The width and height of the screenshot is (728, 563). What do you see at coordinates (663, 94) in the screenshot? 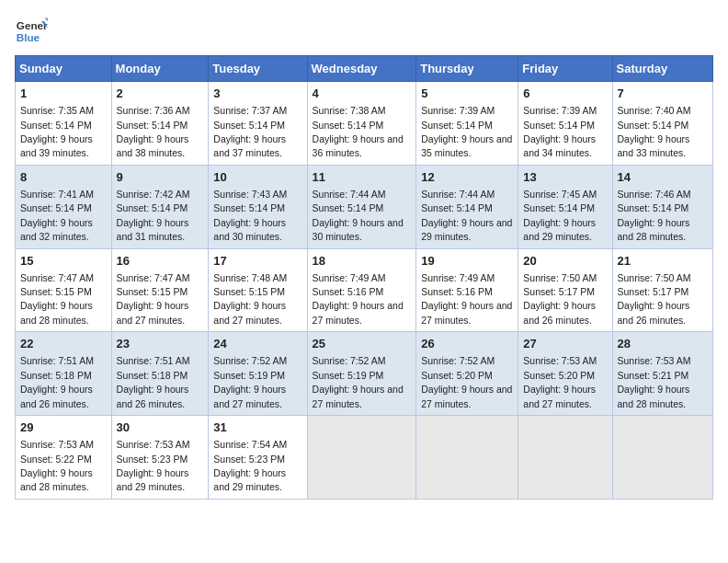
I see `day-number: 7` at bounding box center [663, 94].